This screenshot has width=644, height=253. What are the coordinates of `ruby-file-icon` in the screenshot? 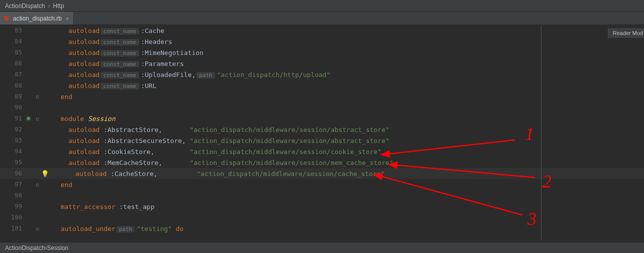 It's located at (6, 18).